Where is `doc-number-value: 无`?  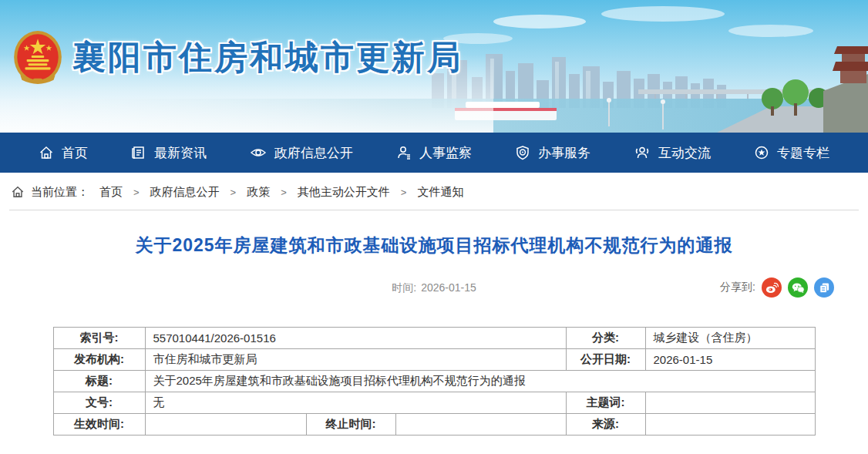 doc-number-value: 无 is located at coordinates (355, 403).